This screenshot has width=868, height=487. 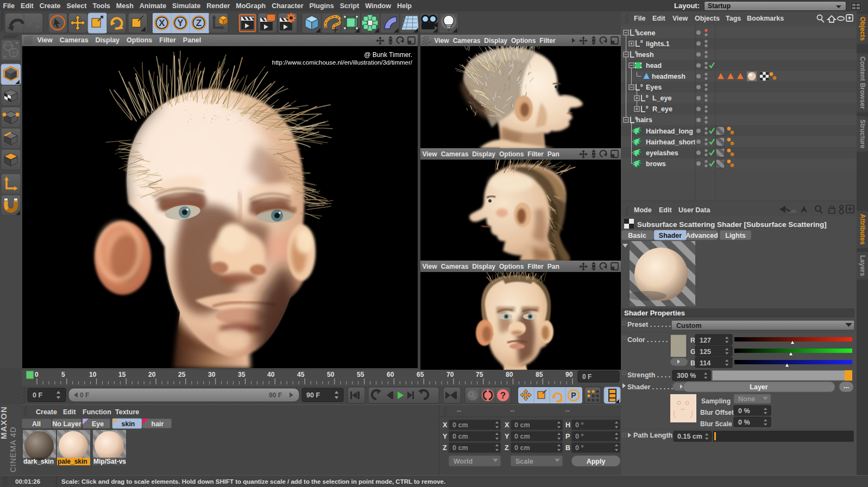 What do you see at coordinates (758, 387) in the screenshot?
I see `svg-text: Layer` at bounding box center [758, 387].